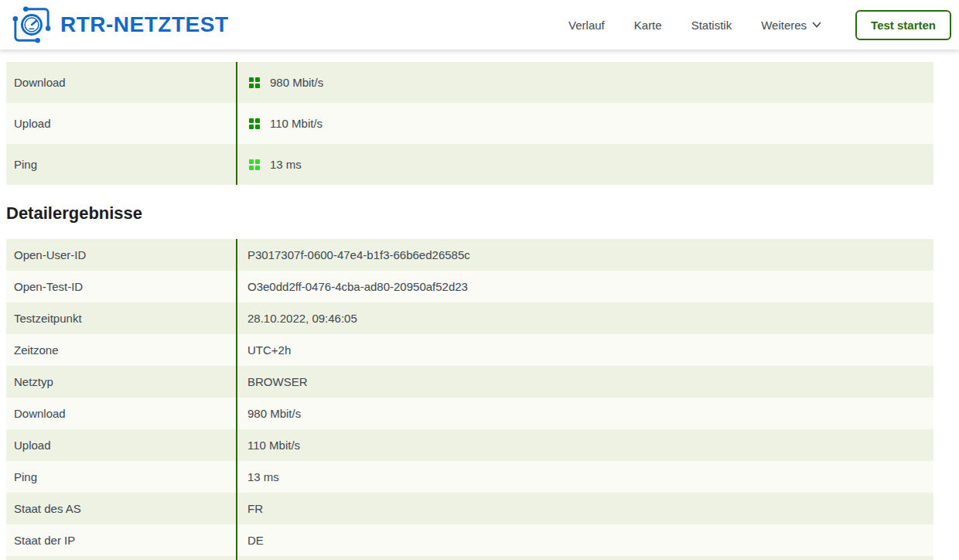 This screenshot has width=959, height=560. I want to click on nav-item-verlauf: Verlauf, so click(586, 25).